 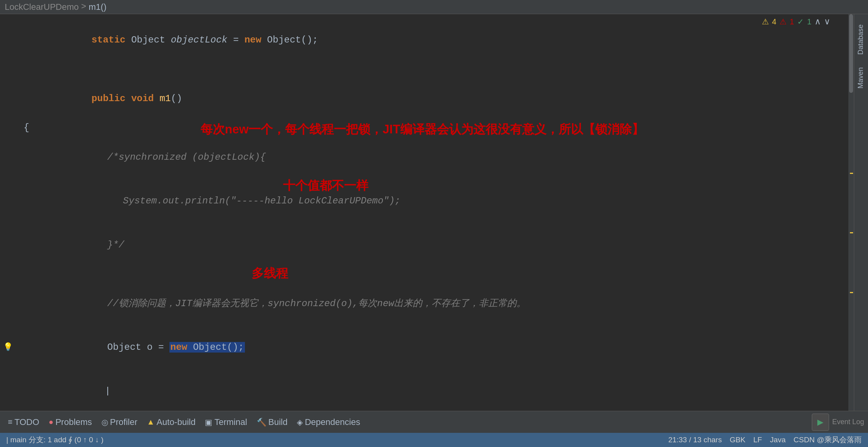 I want to click on problems-icon: ●, so click(x=51, y=422).